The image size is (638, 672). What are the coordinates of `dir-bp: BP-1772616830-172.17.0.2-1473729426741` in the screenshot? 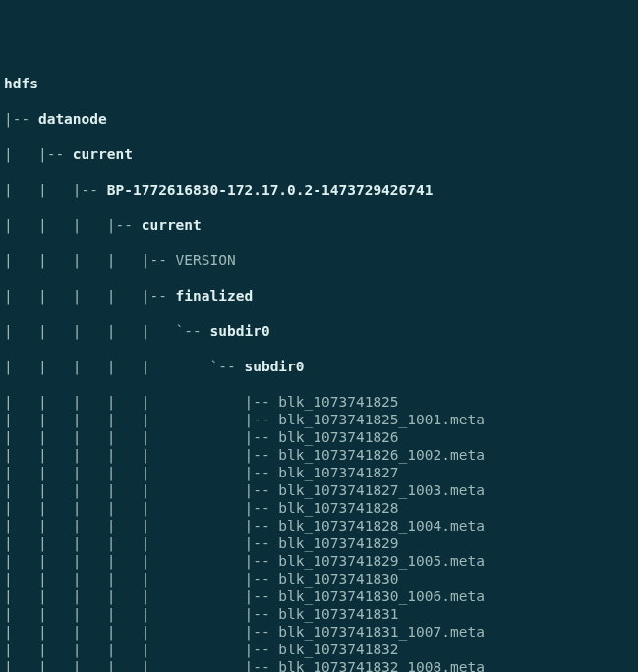 It's located at (270, 190).